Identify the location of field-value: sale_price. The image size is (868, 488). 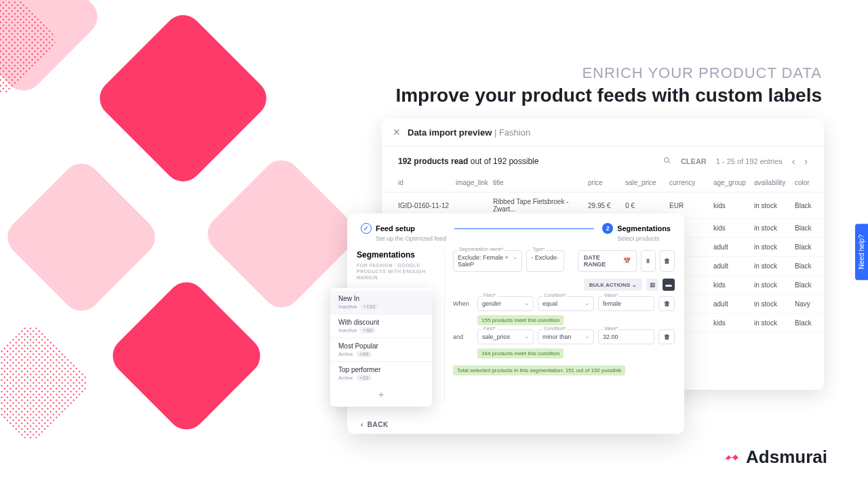
(496, 337).